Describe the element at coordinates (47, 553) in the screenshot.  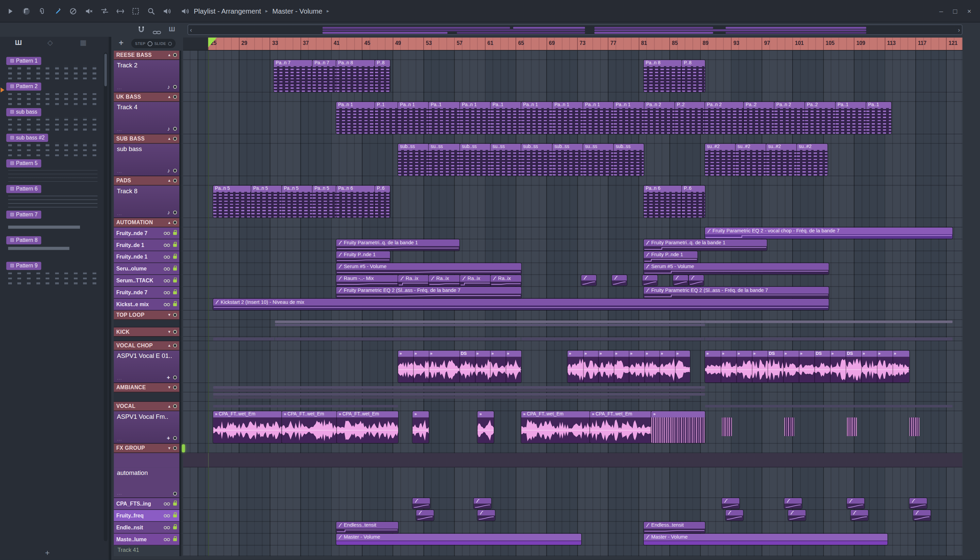
I see `add-pattern-button: +` at that location.